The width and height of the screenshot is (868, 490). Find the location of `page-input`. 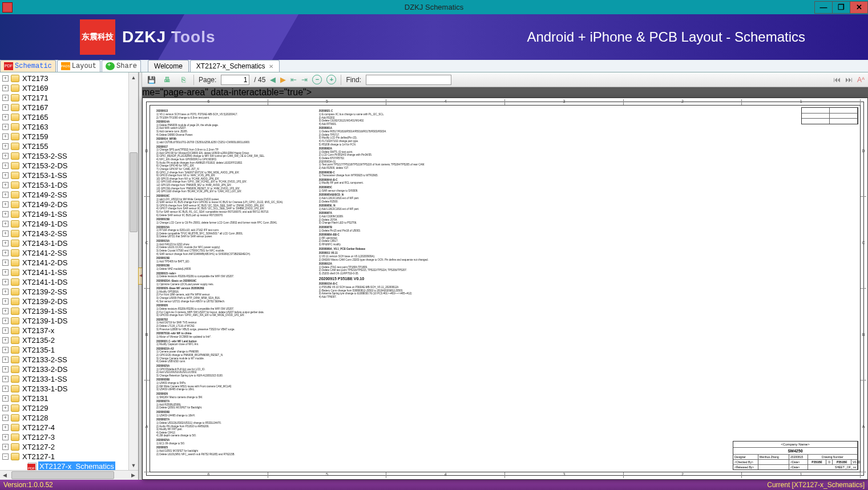

page-input is located at coordinates (235, 80).